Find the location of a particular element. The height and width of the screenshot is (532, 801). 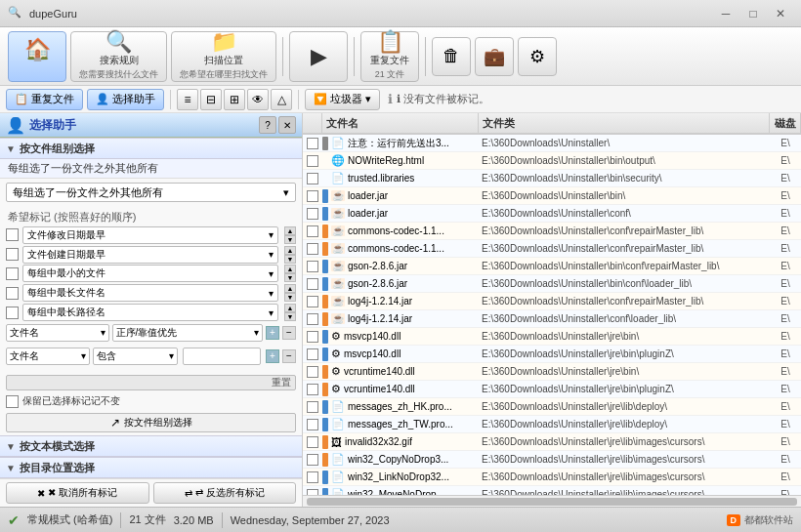

dedup-button: 📋 重复文件 21 文件 is located at coordinates (390, 57).